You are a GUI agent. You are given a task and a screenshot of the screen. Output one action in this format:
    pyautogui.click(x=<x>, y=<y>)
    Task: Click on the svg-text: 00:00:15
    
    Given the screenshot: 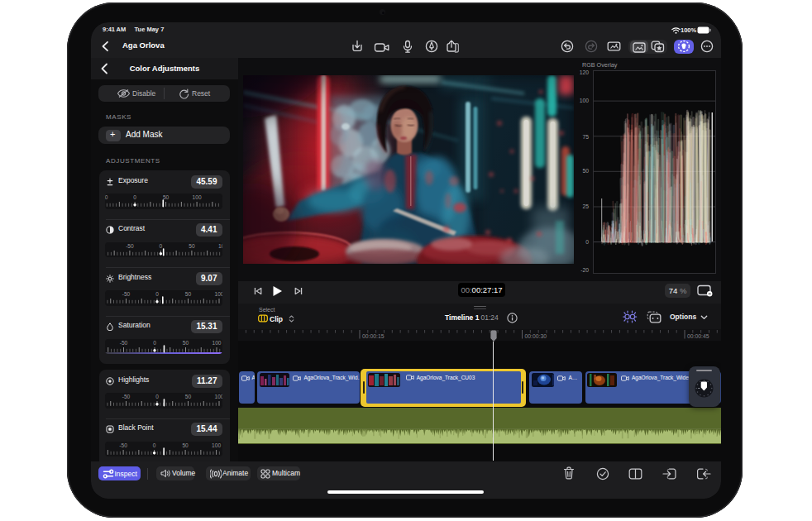 What is the action you would take?
    pyautogui.click(x=374, y=336)
    